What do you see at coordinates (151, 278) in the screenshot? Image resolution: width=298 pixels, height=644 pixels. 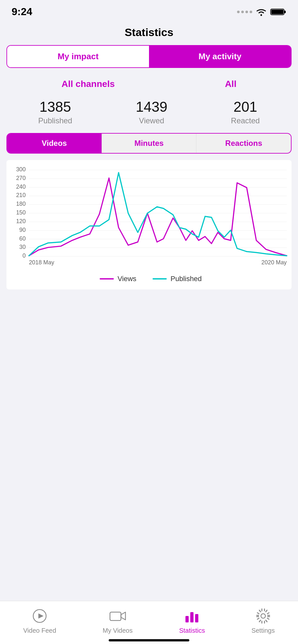 I see `chart-legend: Views Published` at bounding box center [151, 278].